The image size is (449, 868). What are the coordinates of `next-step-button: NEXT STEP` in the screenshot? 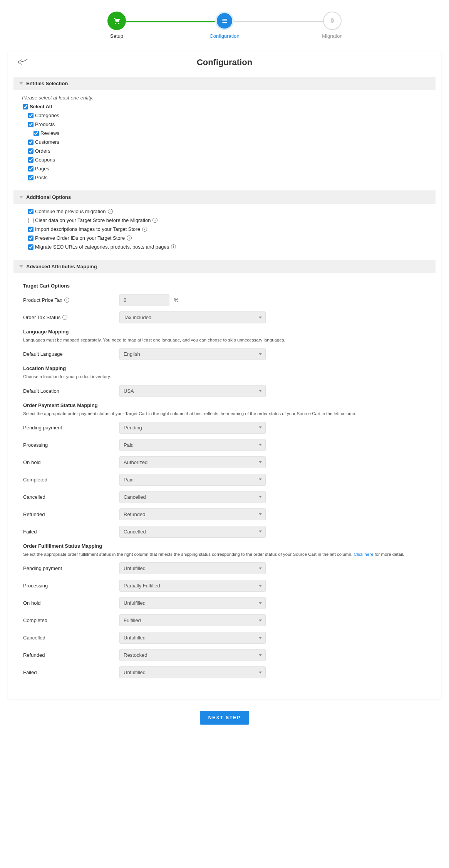 It's located at (225, 718).